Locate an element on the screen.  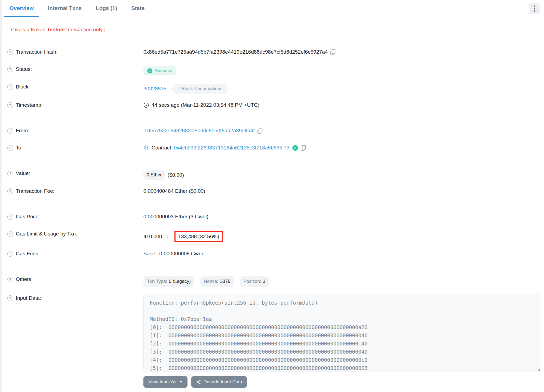
row-value: ? Value: 0 Ether ($0.00) is located at coordinates (274, 174).